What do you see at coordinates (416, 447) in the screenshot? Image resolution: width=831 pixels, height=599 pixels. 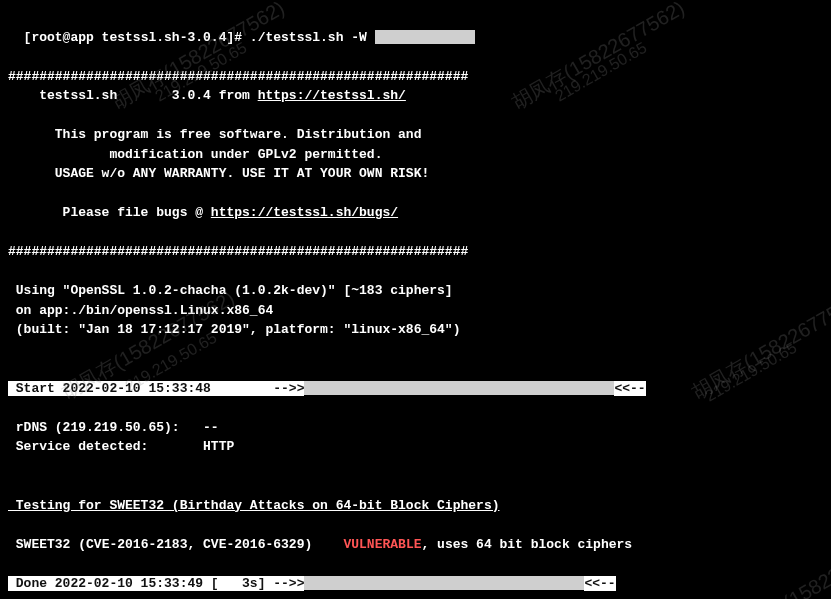 I see `service-line: Service detected: HTTP` at bounding box center [416, 447].